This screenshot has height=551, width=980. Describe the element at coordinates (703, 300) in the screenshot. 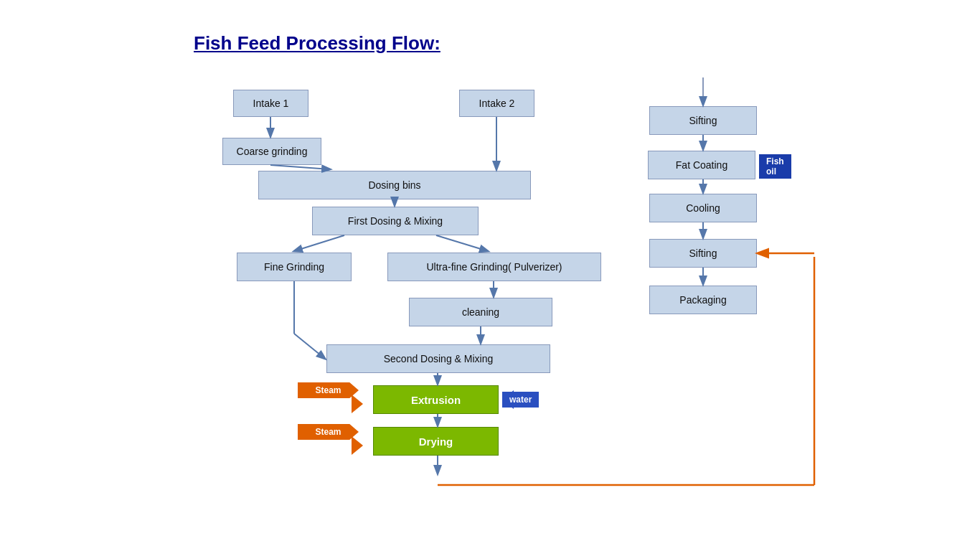

I see `packaging-box: Packaging` at that location.